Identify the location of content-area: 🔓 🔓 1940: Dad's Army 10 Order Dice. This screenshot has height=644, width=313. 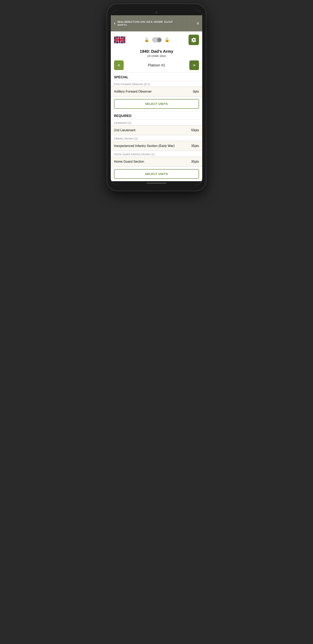
(157, 106).